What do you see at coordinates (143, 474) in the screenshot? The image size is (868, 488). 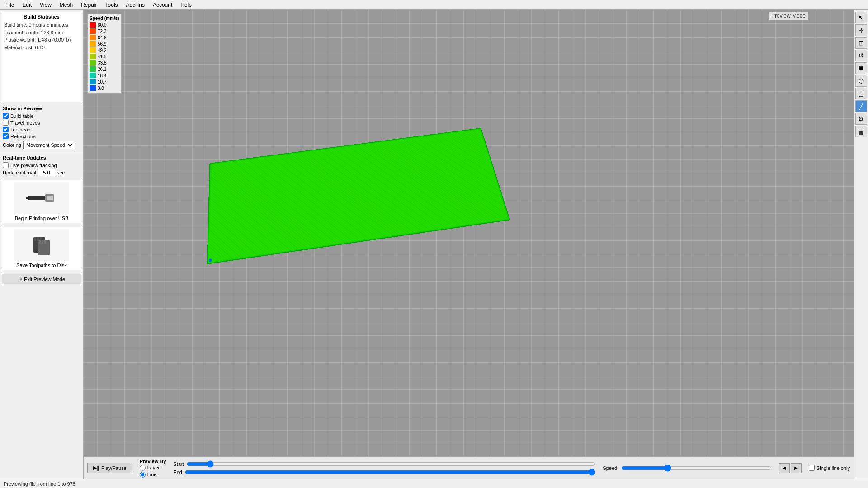 I see `line-radio` at bounding box center [143, 474].